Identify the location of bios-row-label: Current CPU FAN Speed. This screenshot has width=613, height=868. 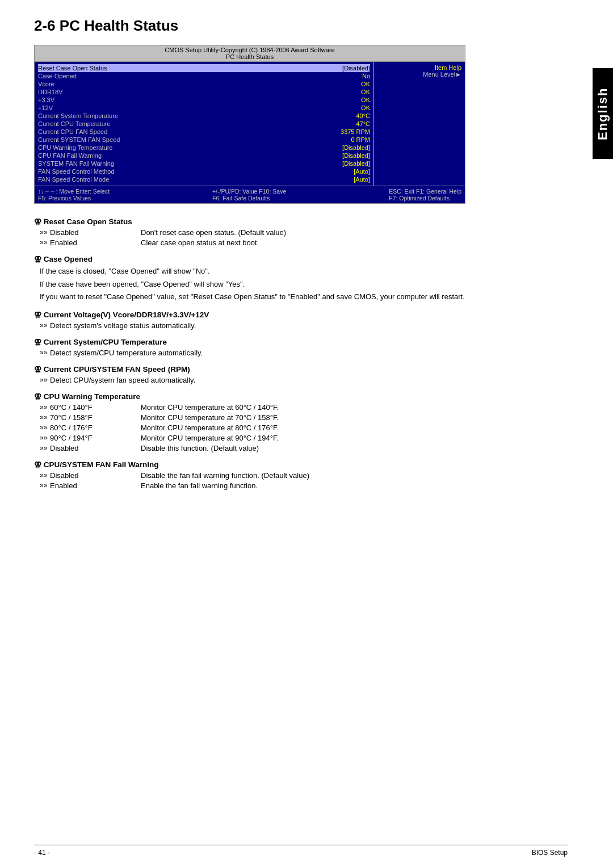
(73, 132).